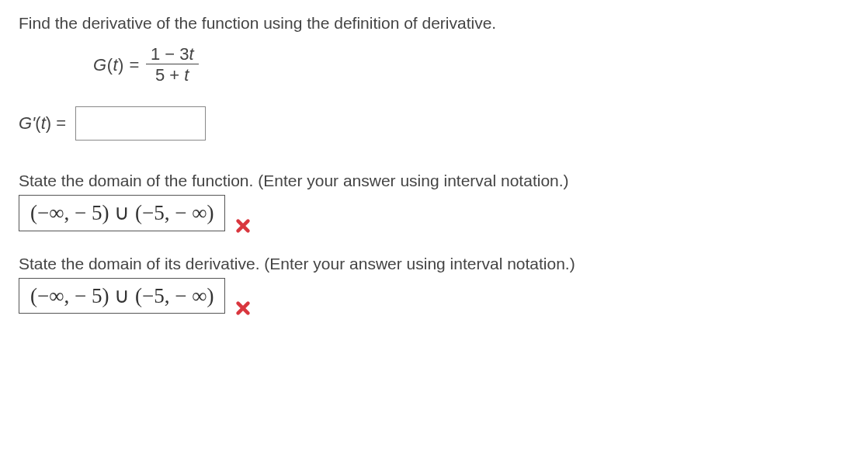 Image resolution: width=868 pixels, height=472 pixels. I want to click on function-definition: G(t) = 1 − 3t 5 + t, so click(471, 65).